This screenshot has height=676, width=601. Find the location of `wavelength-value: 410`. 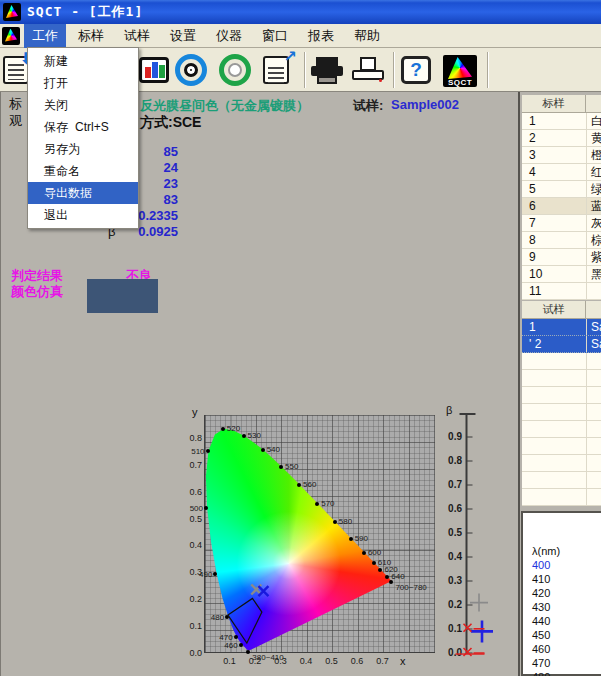

wavelength-value: 410 is located at coordinates (566, 579).